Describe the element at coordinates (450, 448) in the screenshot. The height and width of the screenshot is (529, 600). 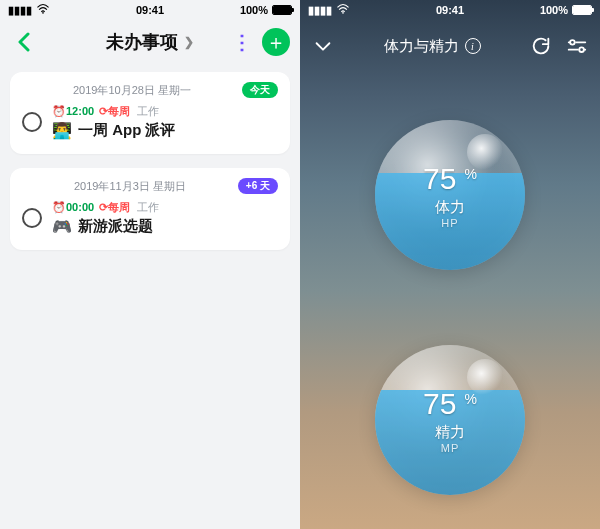
I see `mp-sub: MP` at that location.